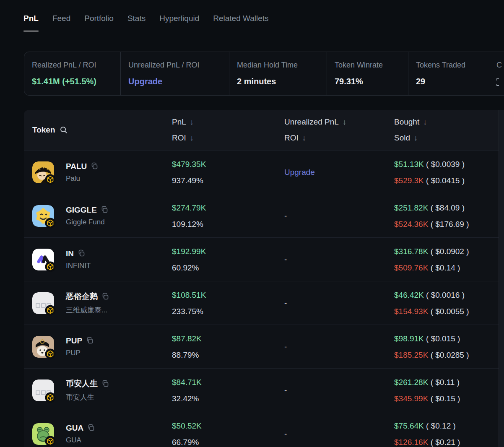 The width and height of the screenshot is (504, 447). Describe the element at coordinates (99, 23) in the screenshot. I see `tab-portfolio: Portfolio` at that location.